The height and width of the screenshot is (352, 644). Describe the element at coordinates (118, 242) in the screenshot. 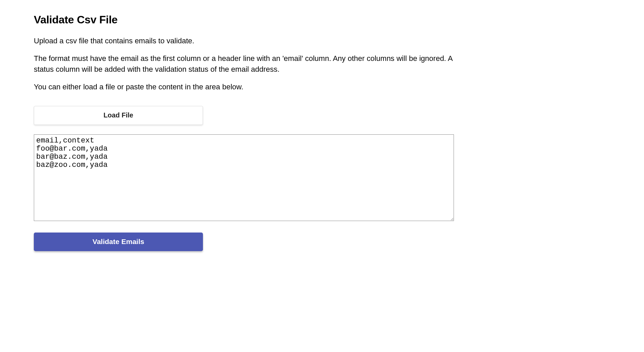

I see `validate-emails-button-label: Validate Emails` at that location.